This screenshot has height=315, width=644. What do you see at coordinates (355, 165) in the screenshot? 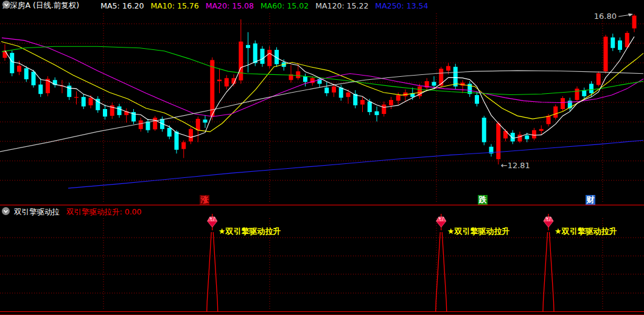
I see `ma-line-ma250` at bounding box center [355, 165].